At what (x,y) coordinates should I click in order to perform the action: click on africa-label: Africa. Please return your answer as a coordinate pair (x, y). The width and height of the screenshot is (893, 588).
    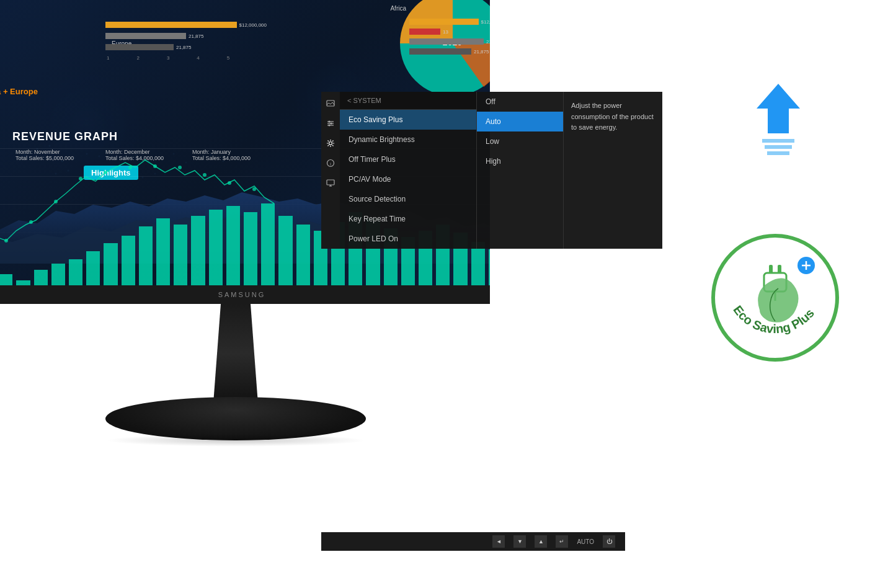
    Looking at the image, I should click on (398, 9).